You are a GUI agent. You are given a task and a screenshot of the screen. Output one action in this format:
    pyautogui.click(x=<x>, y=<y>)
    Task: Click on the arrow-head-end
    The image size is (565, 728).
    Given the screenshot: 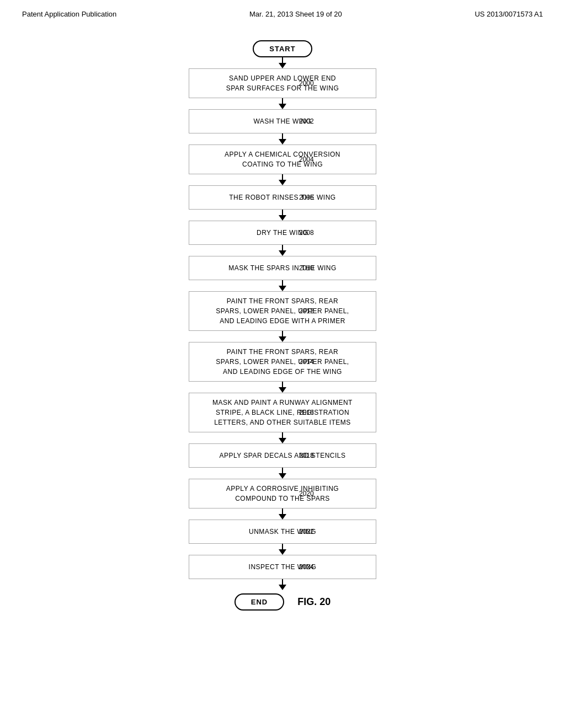 What is the action you would take?
    pyautogui.click(x=282, y=587)
    